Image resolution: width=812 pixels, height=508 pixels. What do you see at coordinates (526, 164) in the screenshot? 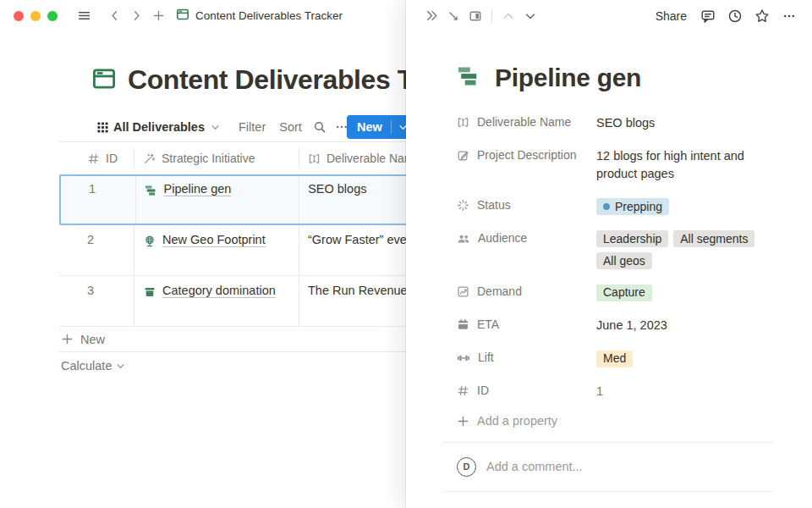
I see `property-label: Project Description` at bounding box center [526, 164].